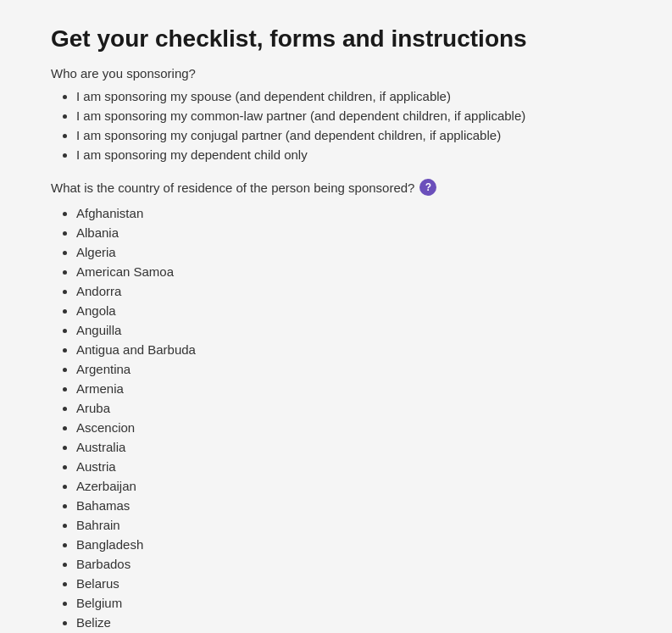 The height and width of the screenshot is (633, 672). What do you see at coordinates (336, 187) in the screenshot?
I see `country-question-row: What is the country of residence of the …` at bounding box center [336, 187].